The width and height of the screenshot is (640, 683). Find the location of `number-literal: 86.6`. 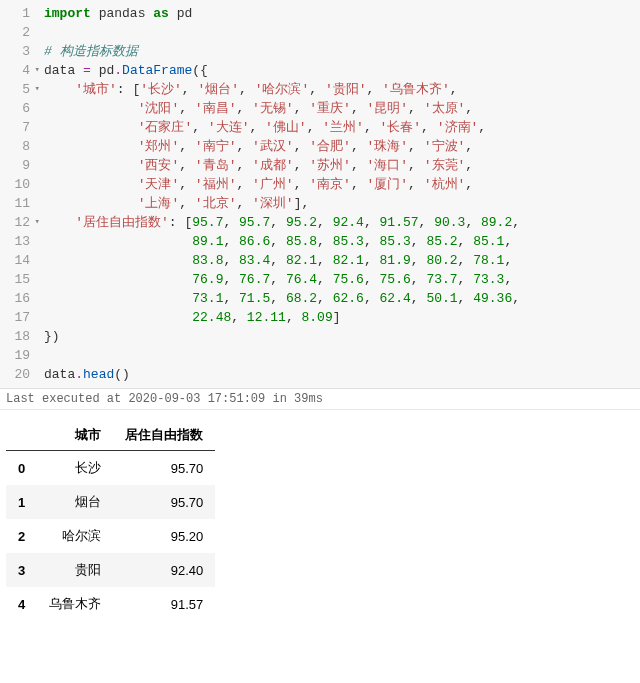

number-literal: 86.6 is located at coordinates (254, 242).